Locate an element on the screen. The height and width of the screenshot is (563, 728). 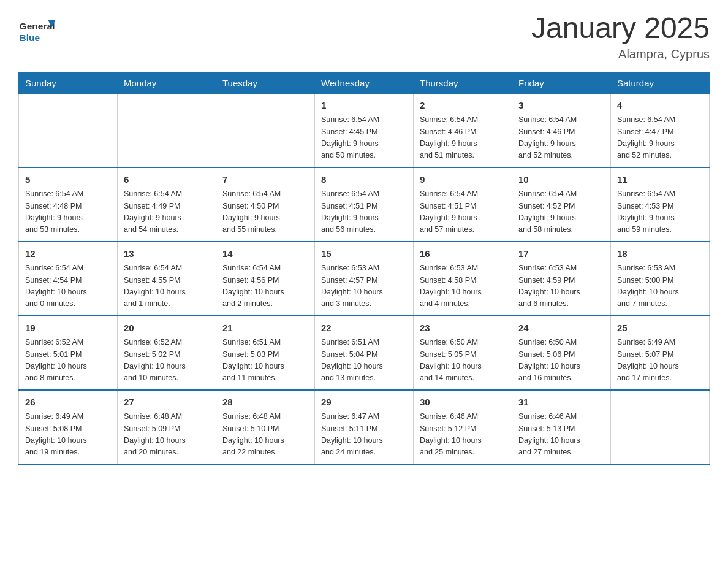
table-row: 1Sunrise: 6:54 AMSunset: 4:45 PMDaylight… is located at coordinates (364, 130).